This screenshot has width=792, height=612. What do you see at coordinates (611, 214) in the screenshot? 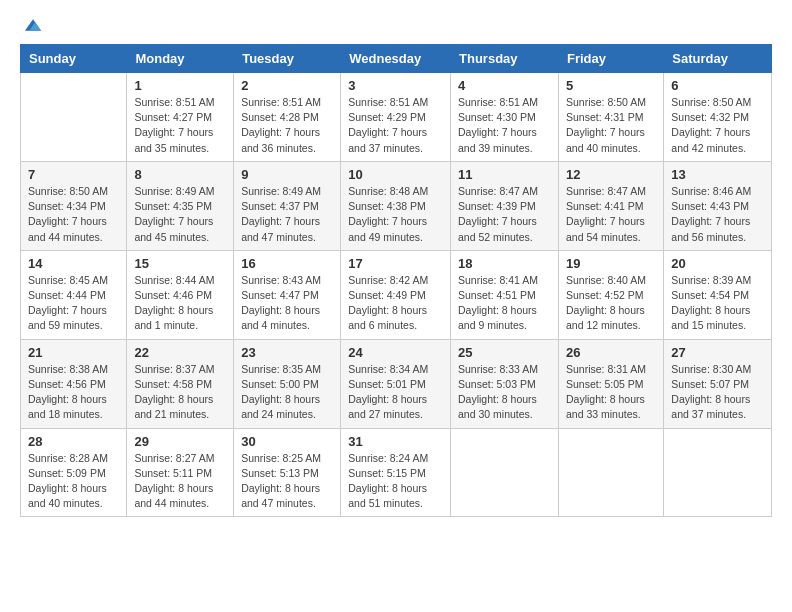
I see `day-info: Sunrise: 8:47 AM Sunset: 4:41 PM Dayligh…` at bounding box center [611, 214].